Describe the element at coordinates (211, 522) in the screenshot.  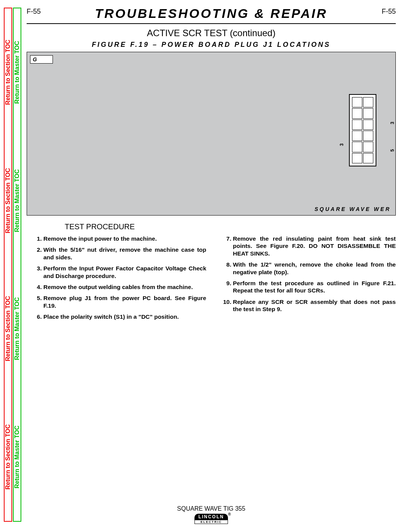
I see `logo-subbrand: ELECTRIC` at that location.